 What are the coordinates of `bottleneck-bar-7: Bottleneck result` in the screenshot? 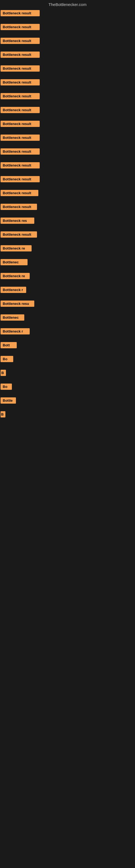 It's located at (20, 96).